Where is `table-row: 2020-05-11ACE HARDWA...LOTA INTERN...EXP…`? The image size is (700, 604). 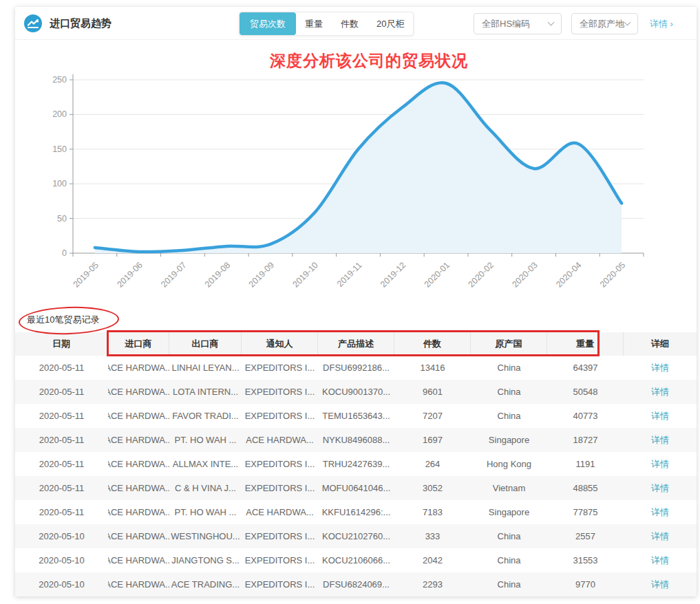
table-row: 2020-05-11ACE HARDWA...LOTA INTERN...EXP… is located at coordinates (356, 392).